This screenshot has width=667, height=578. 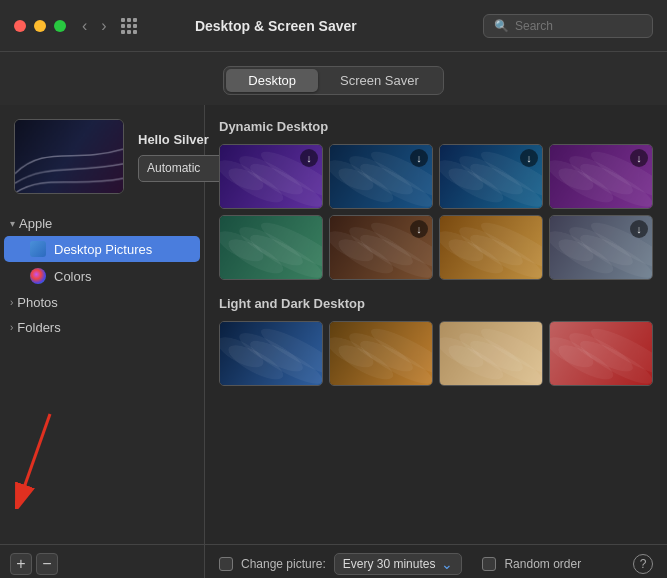 What do you see at coordinates (73, 276) in the screenshot?
I see `colors-label: Colors` at bounding box center [73, 276].